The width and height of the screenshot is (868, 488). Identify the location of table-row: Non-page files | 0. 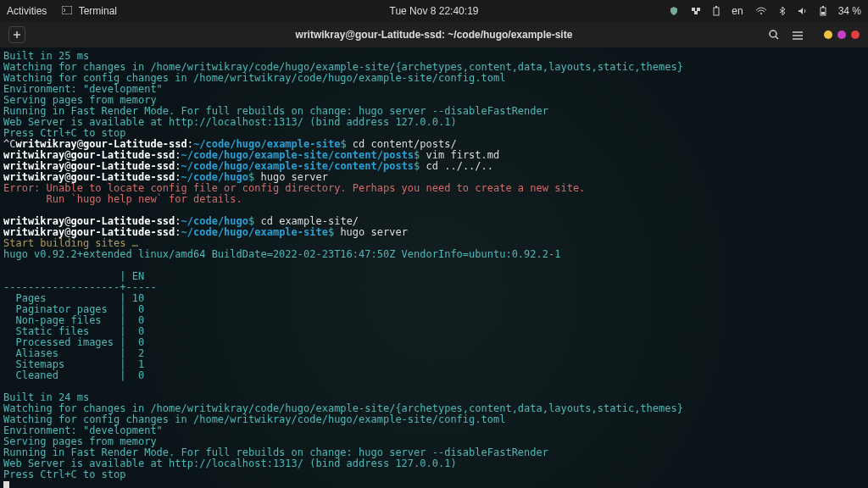
(80, 320).